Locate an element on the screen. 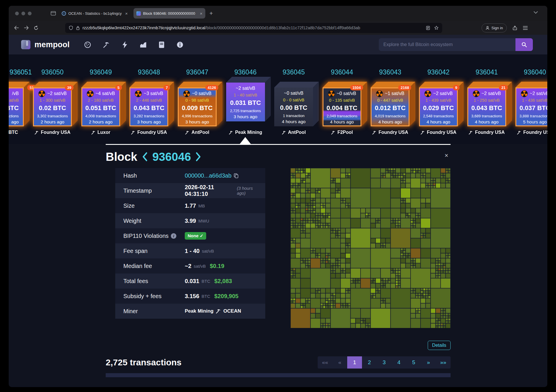 Image resolution: width=556 pixels, height=392 pixels. lock-icon is located at coordinates (78, 28).